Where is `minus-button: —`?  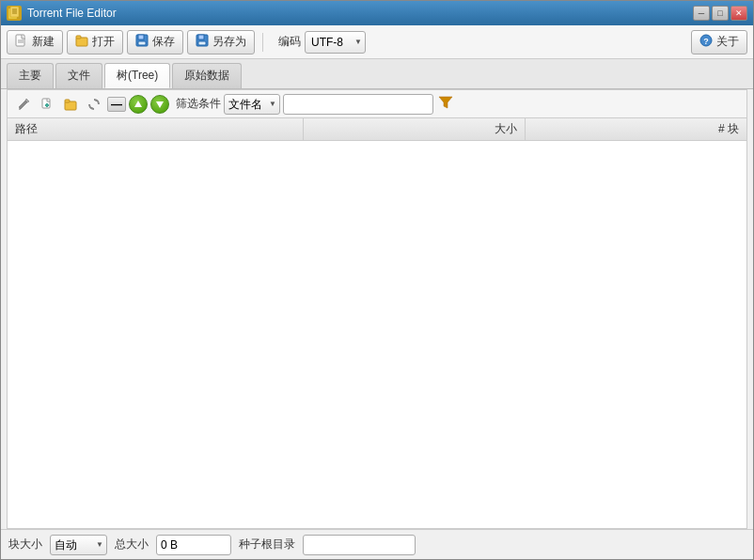 minus-button: — is located at coordinates (117, 104).